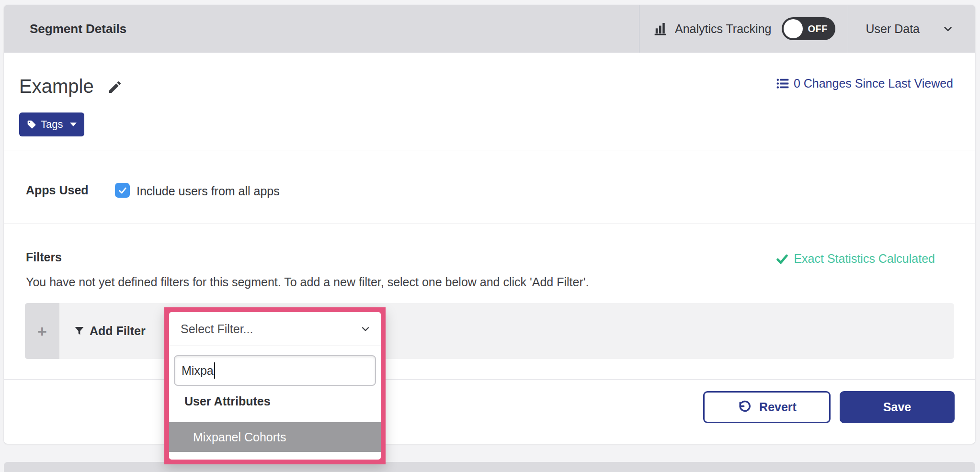 Image resolution: width=980 pixels, height=472 pixels. I want to click on changes-list-icon, so click(783, 83).